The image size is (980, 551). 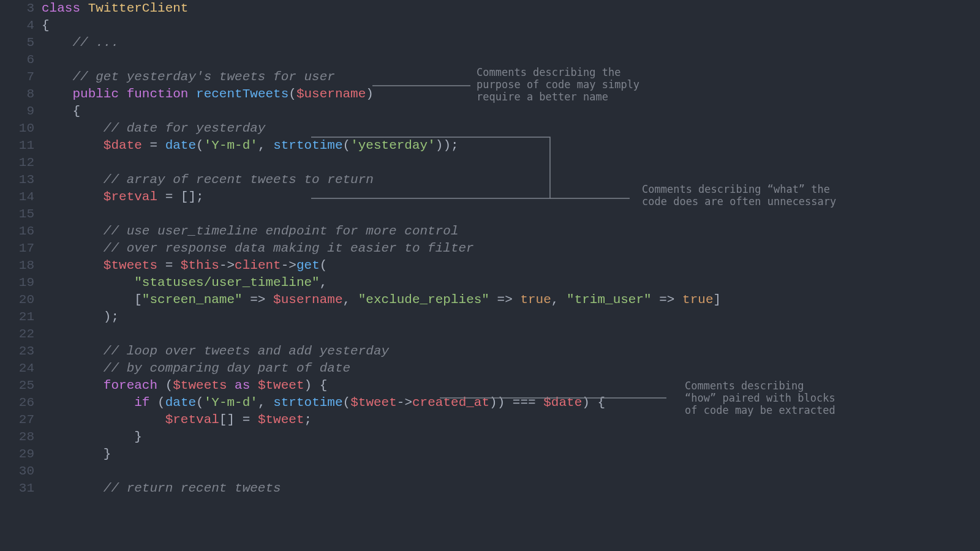 What do you see at coordinates (17, 249) in the screenshot?
I see `line-number: 17` at bounding box center [17, 249].